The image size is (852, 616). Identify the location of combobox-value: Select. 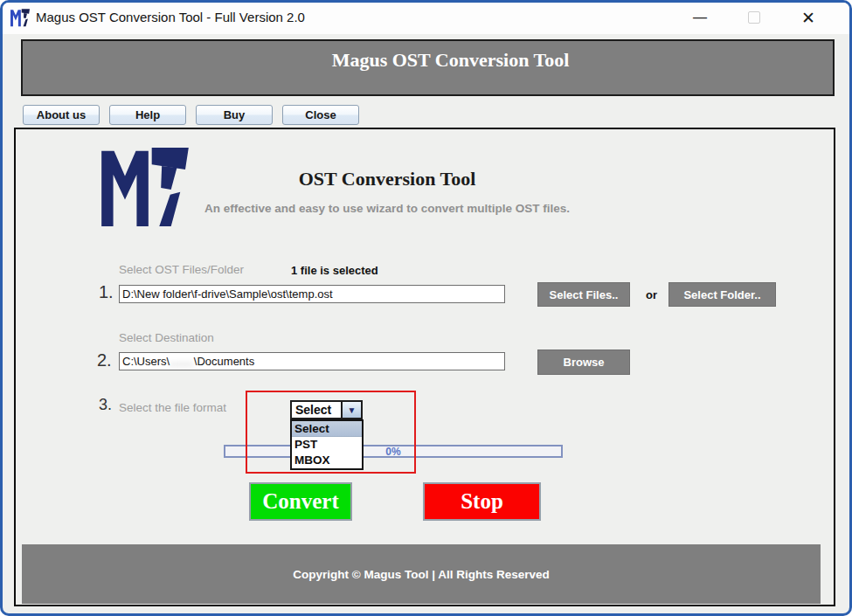
(316, 410).